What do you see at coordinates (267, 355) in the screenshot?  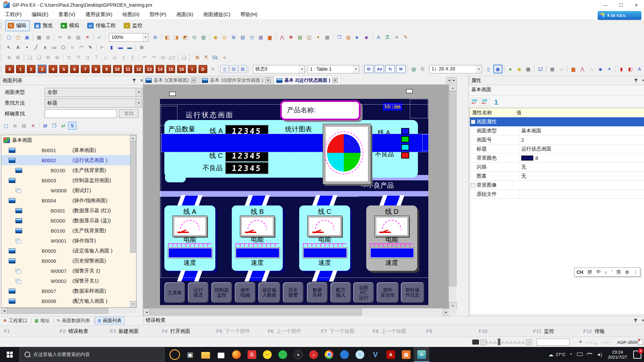 I see `taskbar-smiley: ᵕᵕ` at bounding box center [267, 355].